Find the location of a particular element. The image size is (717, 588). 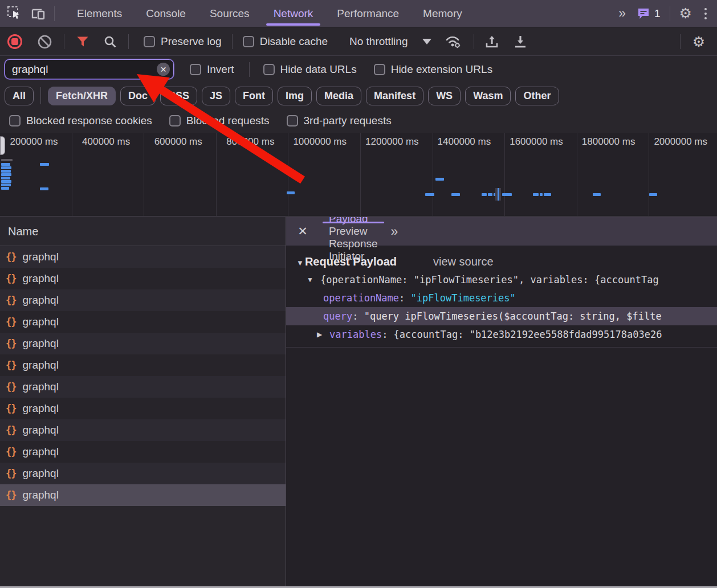

invert-label: Invert is located at coordinates (221, 70).